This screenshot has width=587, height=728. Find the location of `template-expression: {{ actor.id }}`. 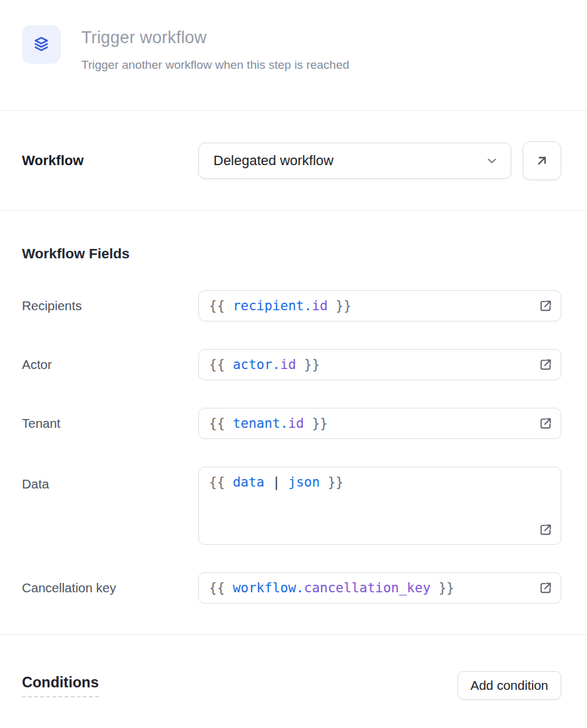

template-expression: {{ actor.id }} is located at coordinates (264, 365).